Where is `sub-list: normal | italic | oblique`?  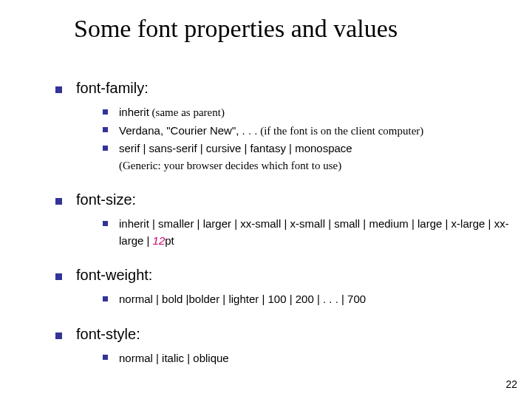 sub-list: normal | italic | oblique is located at coordinates (306, 359).